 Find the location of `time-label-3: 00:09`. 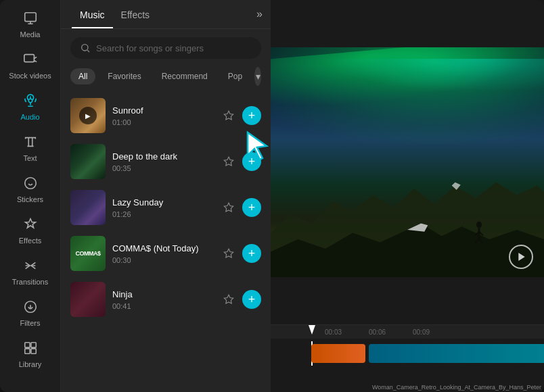

time-label-3: 00:09 is located at coordinates (421, 333).